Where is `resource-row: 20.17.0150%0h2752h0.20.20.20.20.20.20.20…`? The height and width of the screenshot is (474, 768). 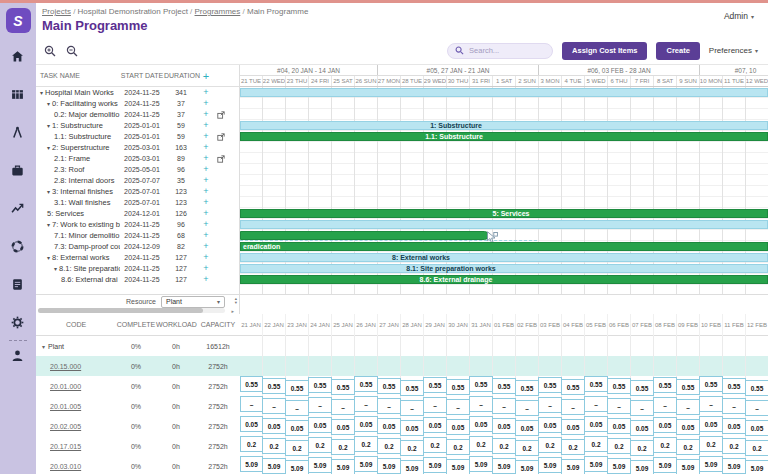
resource-row: 20.17.0150%0h2752h0.20.20.20.20.20.20.20… is located at coordinates (402, 446).